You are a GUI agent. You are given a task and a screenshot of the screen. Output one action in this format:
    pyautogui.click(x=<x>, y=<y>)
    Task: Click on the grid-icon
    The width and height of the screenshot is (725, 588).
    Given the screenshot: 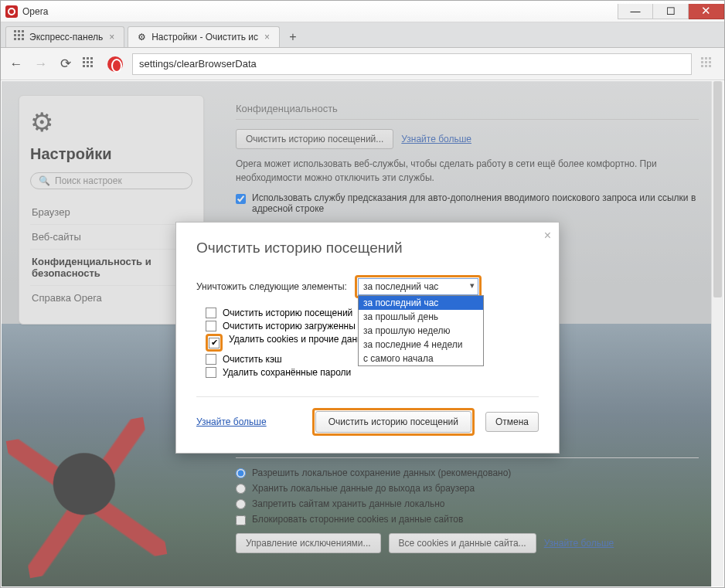 What is the action you would take?
    pyautogui.click(x=19, y=37)
    